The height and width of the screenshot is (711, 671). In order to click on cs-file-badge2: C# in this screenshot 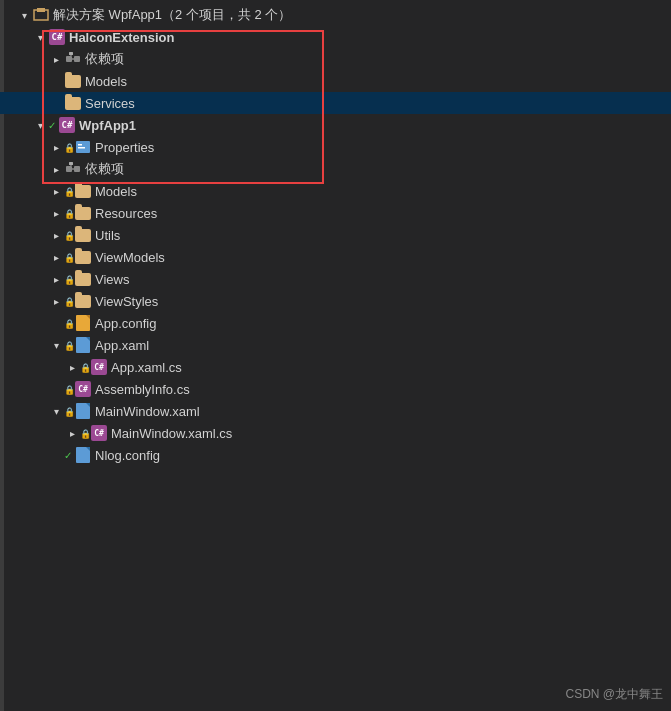, I will do `click(83, 389)`.